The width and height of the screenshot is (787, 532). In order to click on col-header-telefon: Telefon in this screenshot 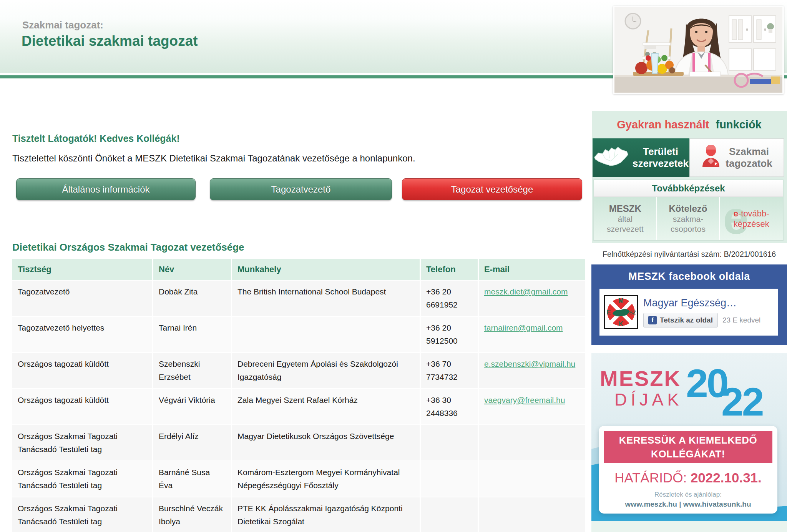, I will do `click(450, 269)`.